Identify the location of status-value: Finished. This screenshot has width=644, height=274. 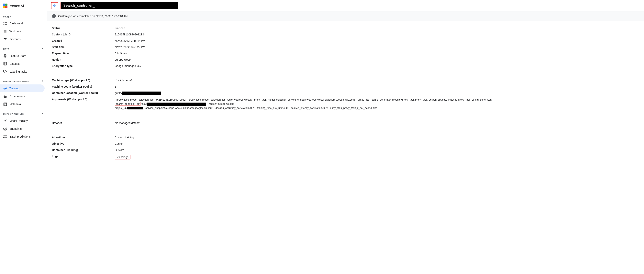
(377, 28).